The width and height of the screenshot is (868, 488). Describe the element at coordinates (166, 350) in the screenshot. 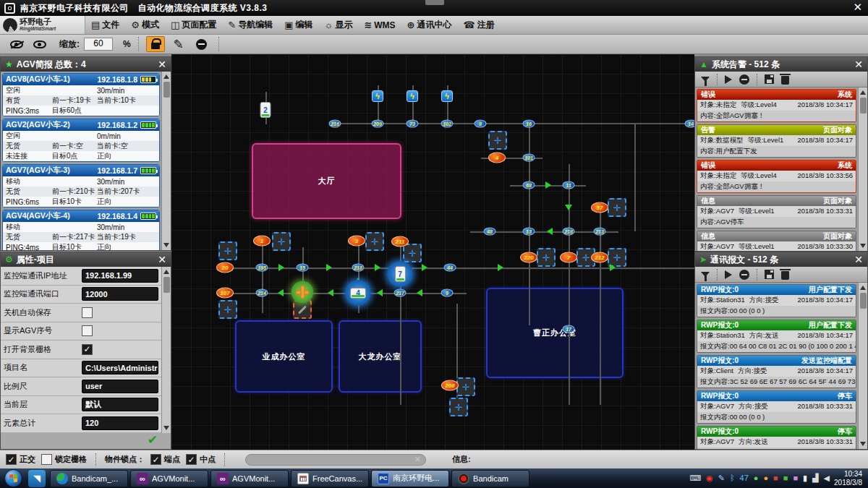

I see `property-scrollbar` at that location.